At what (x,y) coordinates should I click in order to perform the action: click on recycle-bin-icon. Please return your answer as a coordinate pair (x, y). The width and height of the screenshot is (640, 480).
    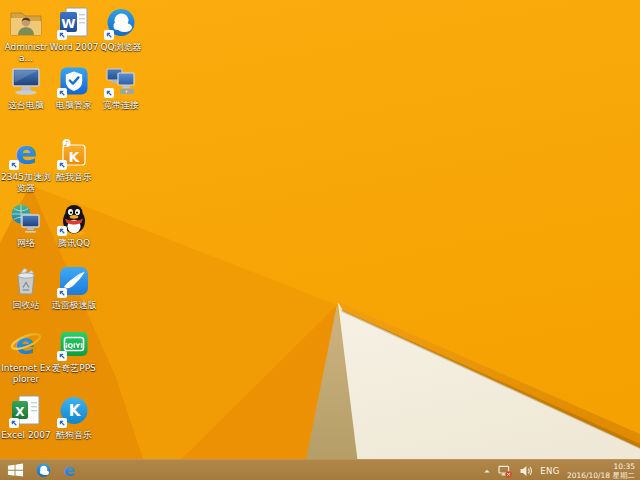
    Looking at the image, I should click on (26, 281).